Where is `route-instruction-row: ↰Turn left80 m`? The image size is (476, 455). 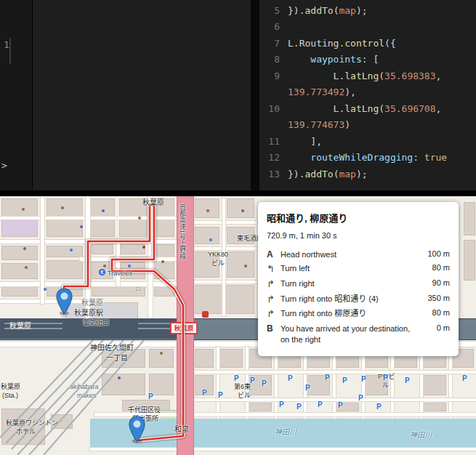 route-instruction-row: ↰Turn left80 m is located at coordinates (358, 269).